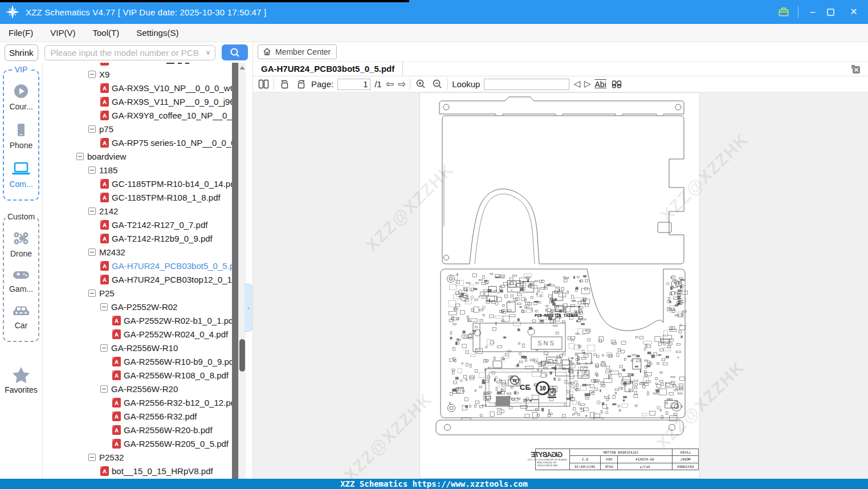 This screenshot has height=489, width=868. I want to click on previous-page-icon: ⇦, so click(390, 84).